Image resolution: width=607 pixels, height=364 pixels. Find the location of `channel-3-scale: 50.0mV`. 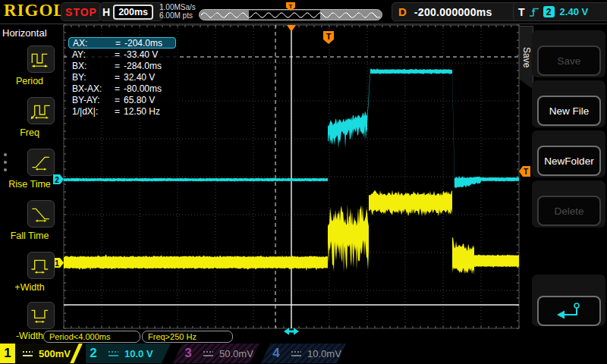

channel-3-scale: 50.0mV is located at coordinates (237, 353).